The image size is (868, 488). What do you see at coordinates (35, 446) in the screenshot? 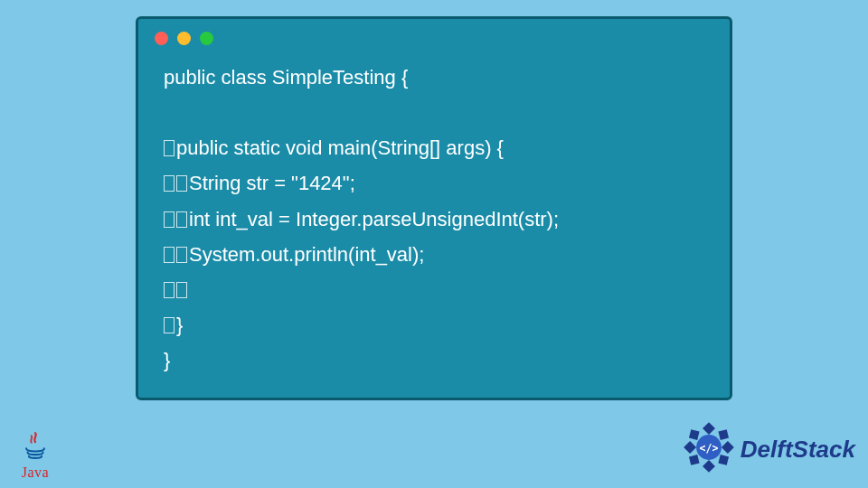
I see `java-cup-icon` at bounding box center [35, 446].